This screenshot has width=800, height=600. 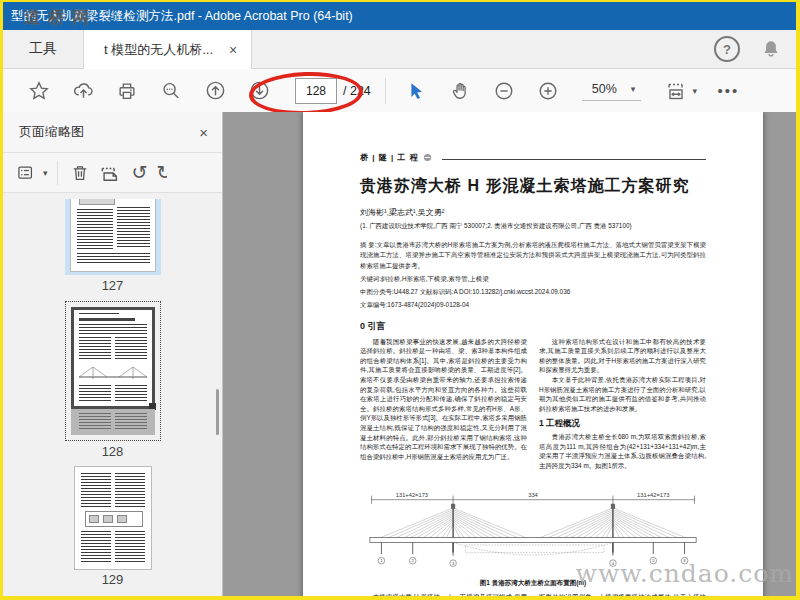 What do you see at coordinates (382, 560) in the screenshot?
I see `svg-text: 1` at bounding box center [382, 560].